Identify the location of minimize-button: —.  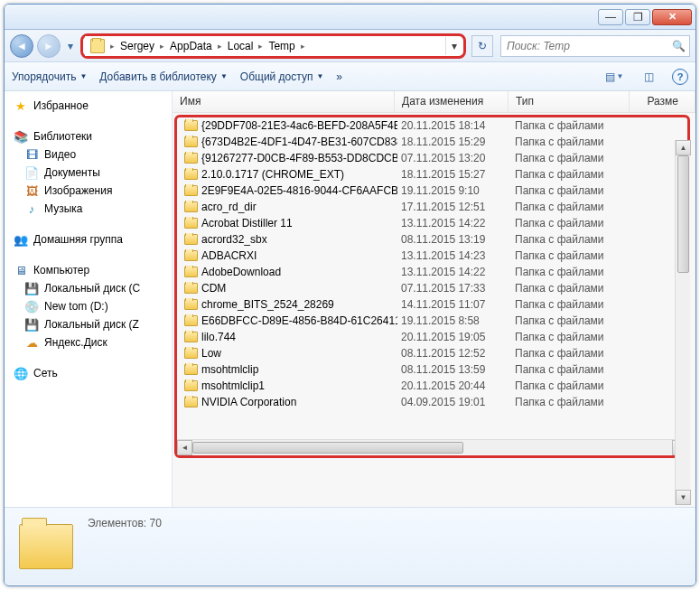
(611, 17).